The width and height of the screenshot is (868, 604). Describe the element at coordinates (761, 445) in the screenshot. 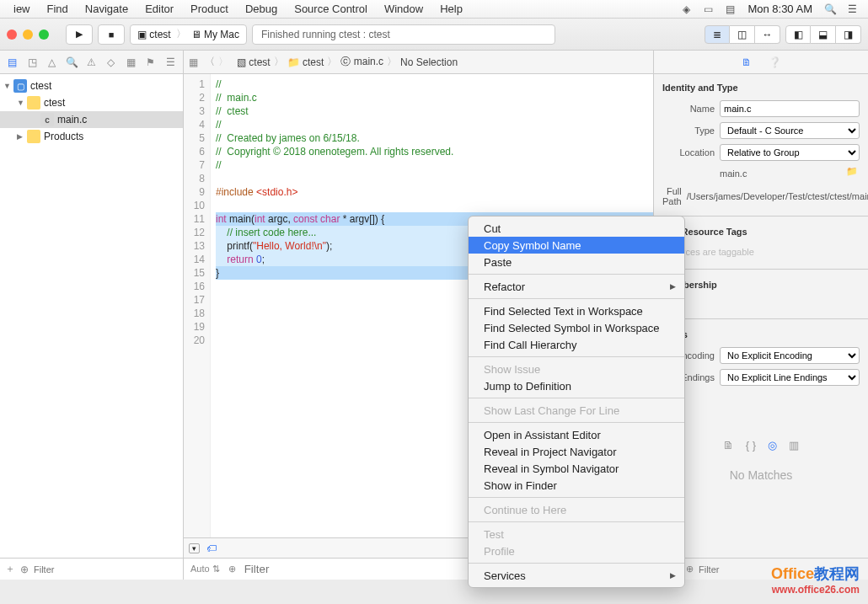

I see `library-picker: 🗎 { } ◎ ▥` at that location.